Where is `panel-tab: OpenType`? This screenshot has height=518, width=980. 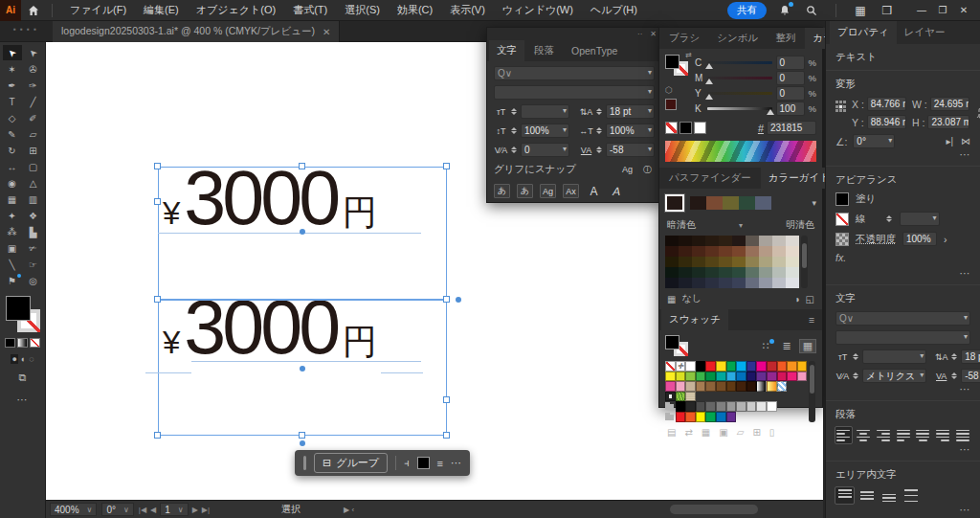
panel-tab: OpenType is located at coordinates (594, 51).